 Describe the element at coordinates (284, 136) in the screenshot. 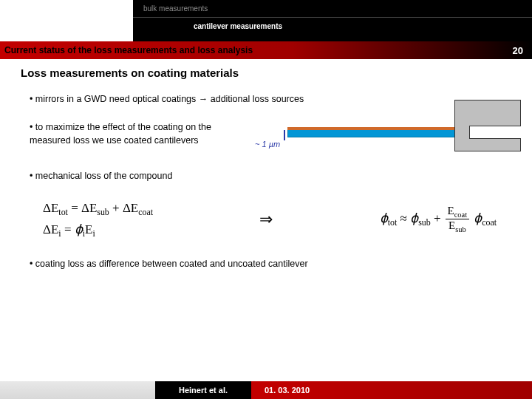

I see `dimension-arrow-icon` at that location.